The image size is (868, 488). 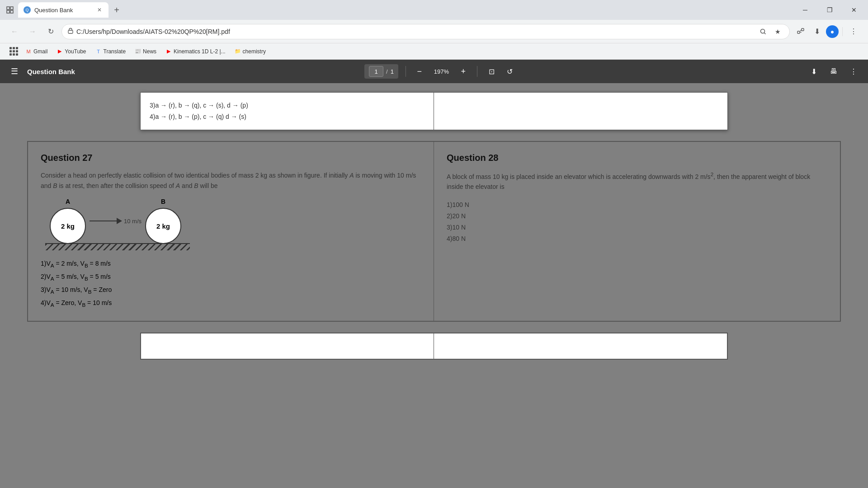 I want to click on q27-opt-1: 1)VA = 2 m/s, VB = 8 m/s, so click(x=231, y=264).